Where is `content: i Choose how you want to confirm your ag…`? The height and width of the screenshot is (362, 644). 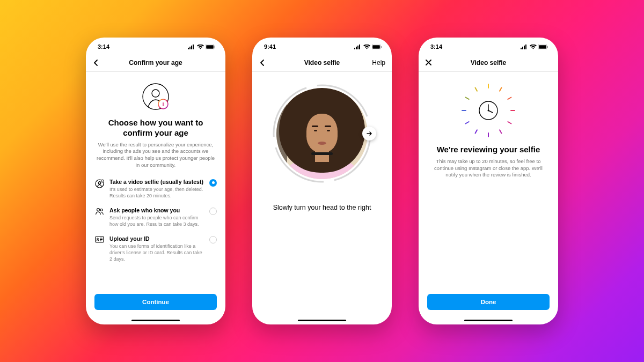
content: i Choose how you want to confirm your ag… is located at coordinates (156, 195).